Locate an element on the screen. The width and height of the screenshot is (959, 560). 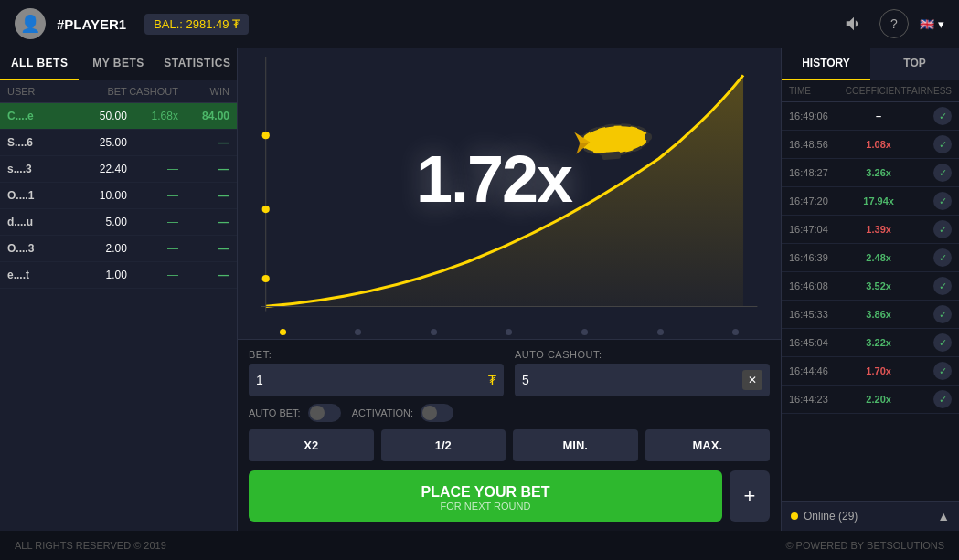
history-coeff: 3.86x is located at coordinates (879, 314).